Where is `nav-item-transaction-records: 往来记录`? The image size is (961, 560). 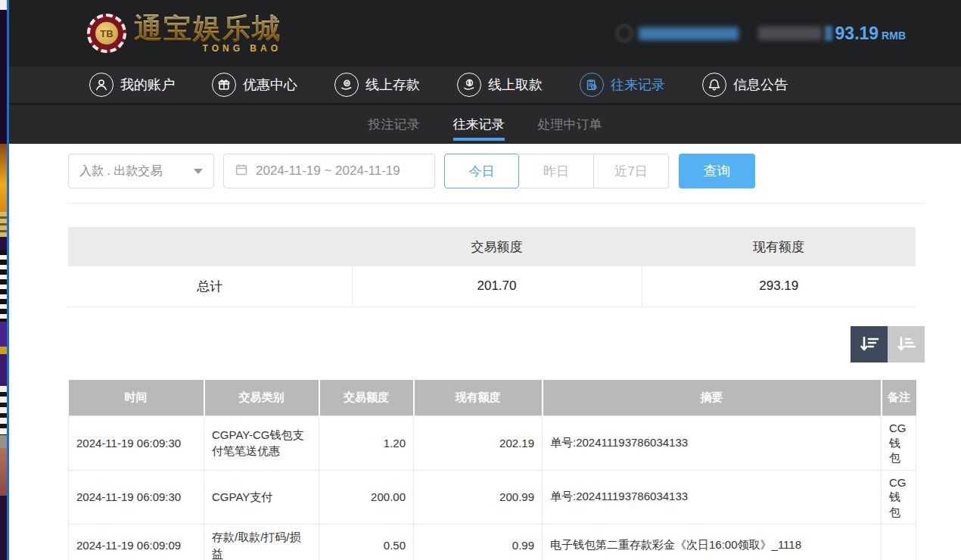 nav-item-transaction-records: 往来记录 is located at coordinates (622, 85).